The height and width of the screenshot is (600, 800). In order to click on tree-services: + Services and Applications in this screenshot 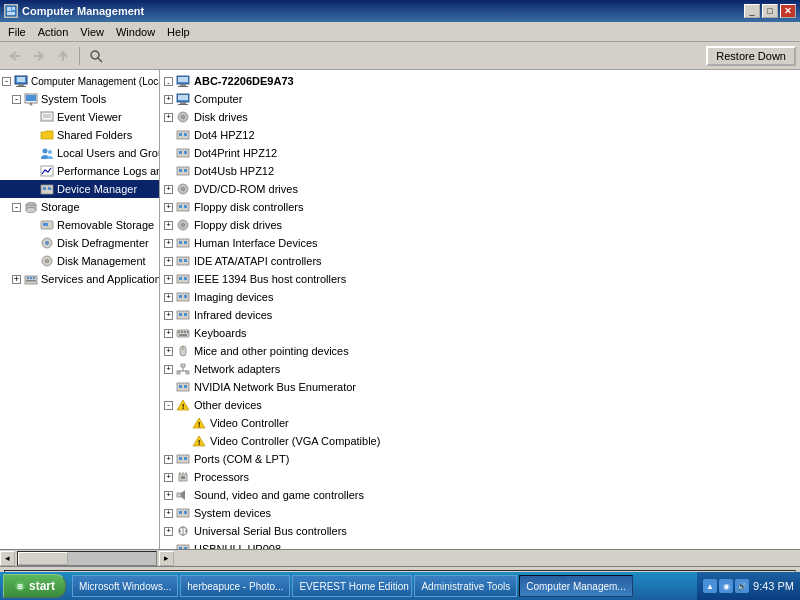, I will do `click(80, 279)`.